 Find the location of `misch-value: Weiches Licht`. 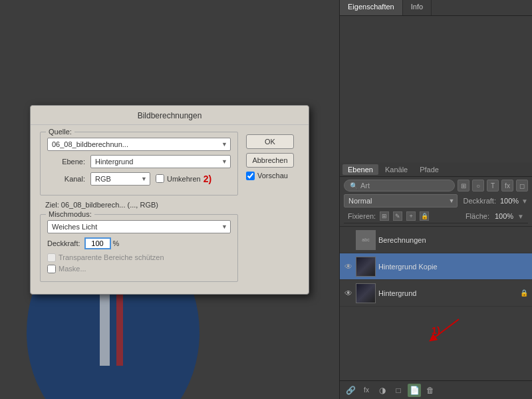

misch-value: Weiches Licht is located at coordinates (136, 227).